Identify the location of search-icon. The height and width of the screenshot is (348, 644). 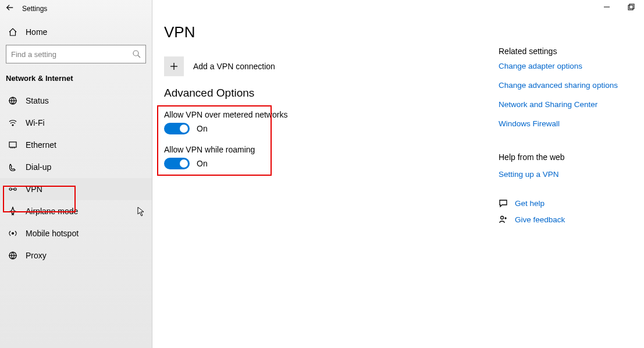
(137, 54).